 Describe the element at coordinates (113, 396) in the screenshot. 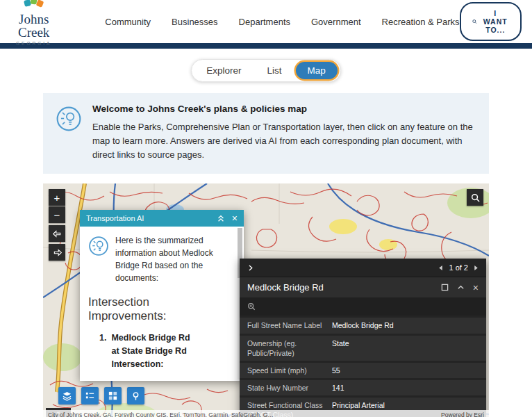

I see `basemap-grid-icon` at that location.